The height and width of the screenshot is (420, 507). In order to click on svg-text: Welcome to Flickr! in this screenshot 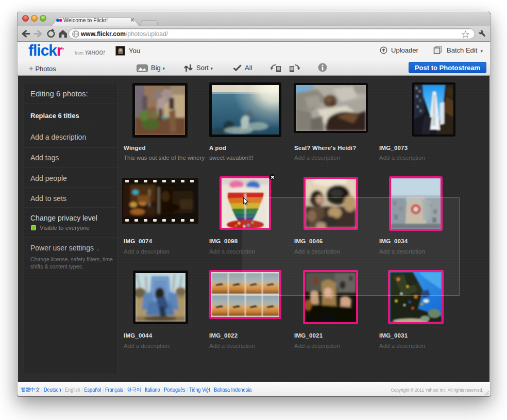, I will do `click(86, 20)`.